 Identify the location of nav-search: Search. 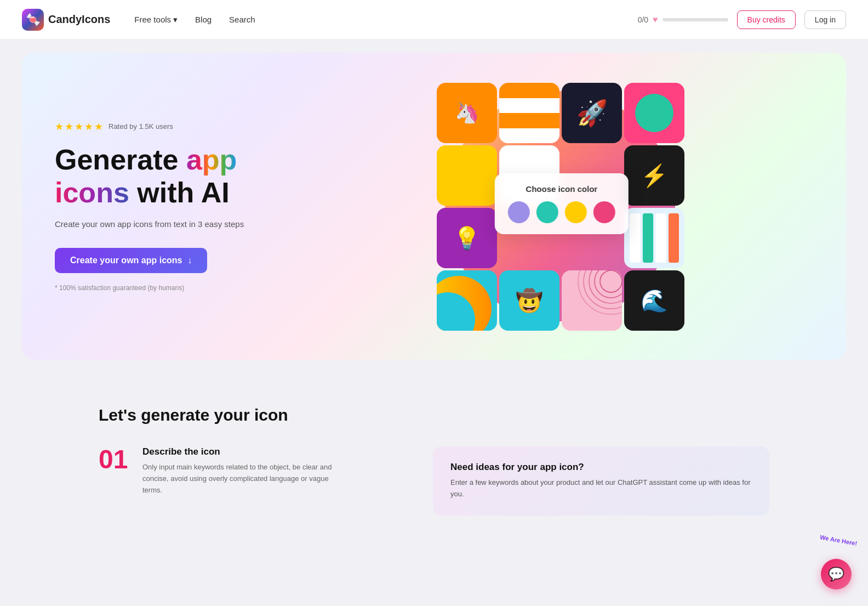
(242, 20).